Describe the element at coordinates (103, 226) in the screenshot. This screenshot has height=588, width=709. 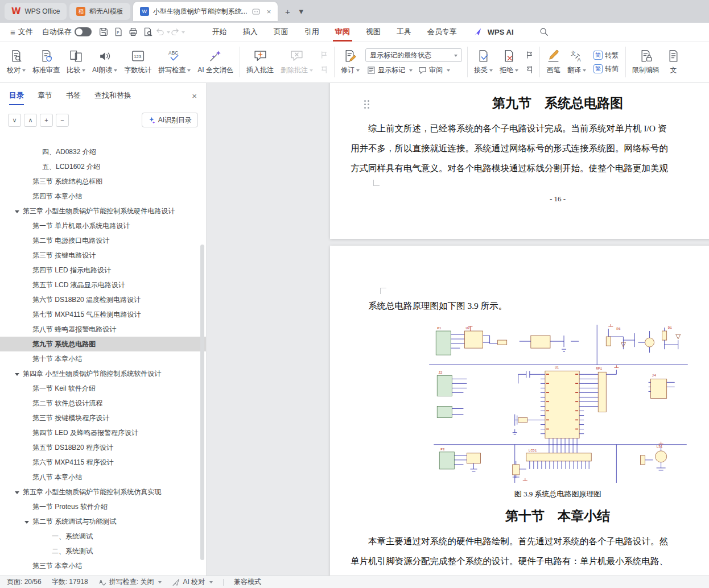
I see `toc-item: 第一节 单片机最小系统电路设计` at that location.